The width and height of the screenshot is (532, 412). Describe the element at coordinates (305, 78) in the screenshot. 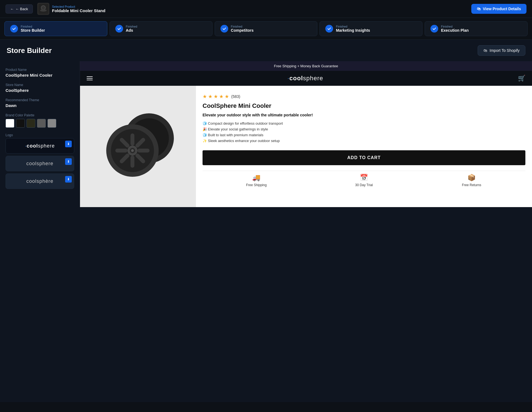

I see `store-logo: ·coolsphere` at that location.